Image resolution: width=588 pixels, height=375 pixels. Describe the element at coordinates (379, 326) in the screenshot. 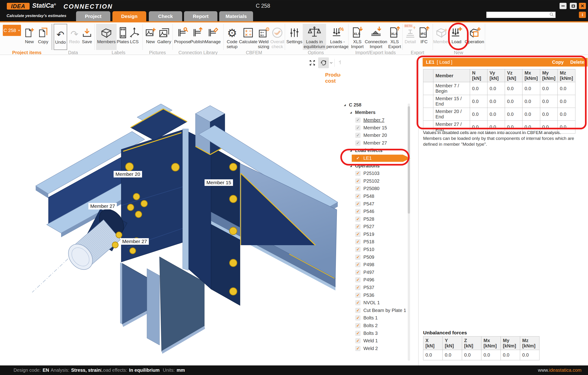

I see `tree-operation-item: ✓Bolts 2` at that location.